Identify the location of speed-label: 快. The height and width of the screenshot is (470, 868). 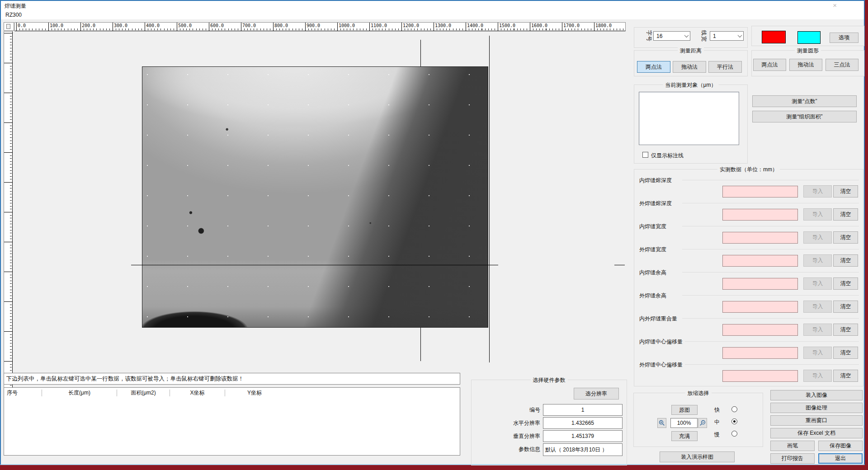
(717, 410).